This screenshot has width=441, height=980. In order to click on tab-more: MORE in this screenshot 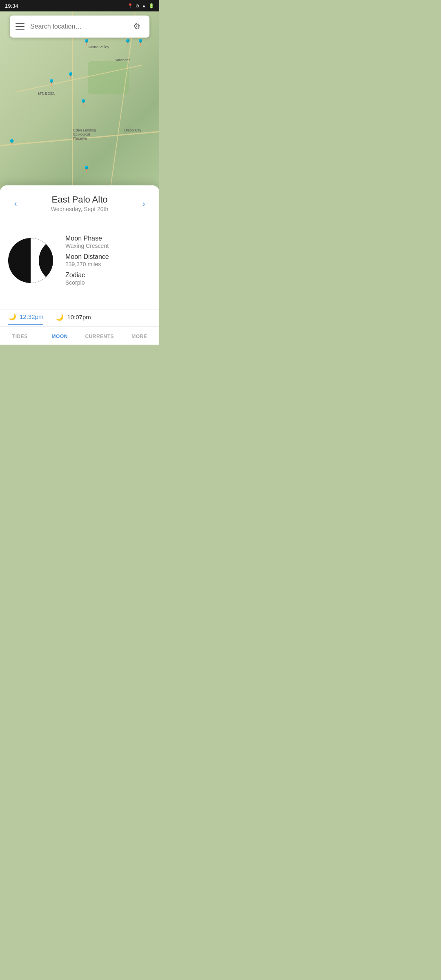, I will do `click(140, 336)`.